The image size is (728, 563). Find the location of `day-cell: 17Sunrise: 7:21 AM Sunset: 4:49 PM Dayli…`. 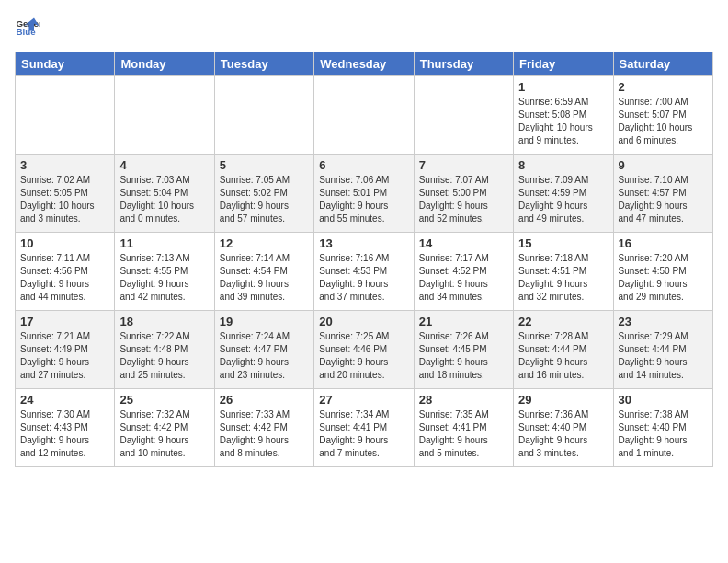

day-cell: 17Sunrise: 7:21 AM Sunset: 4:49 PM Dayli… is located at coordinates (65, 350).